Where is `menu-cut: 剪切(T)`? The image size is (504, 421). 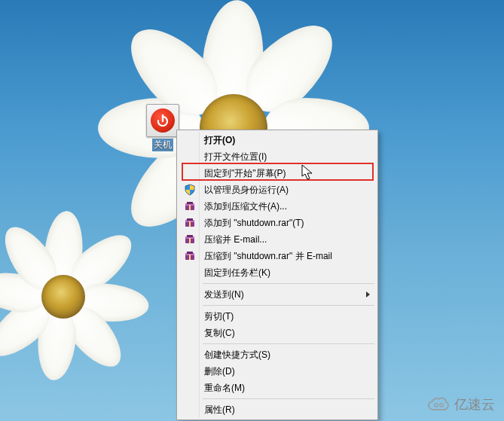
menu-cut: 剪切(T) is located at coordinates (277, 316).